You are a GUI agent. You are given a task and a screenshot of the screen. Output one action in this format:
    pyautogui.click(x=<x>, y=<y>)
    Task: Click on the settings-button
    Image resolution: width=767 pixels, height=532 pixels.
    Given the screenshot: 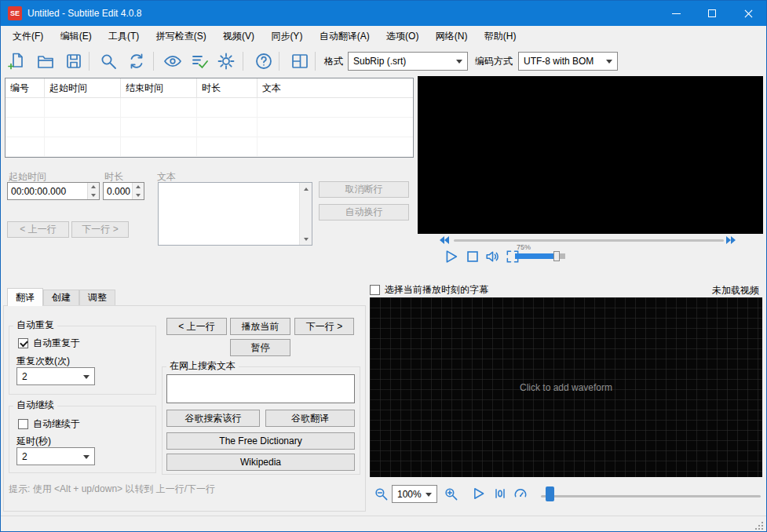 What is the action you would take?
    pyautogui.click(x=226, y=61)
    